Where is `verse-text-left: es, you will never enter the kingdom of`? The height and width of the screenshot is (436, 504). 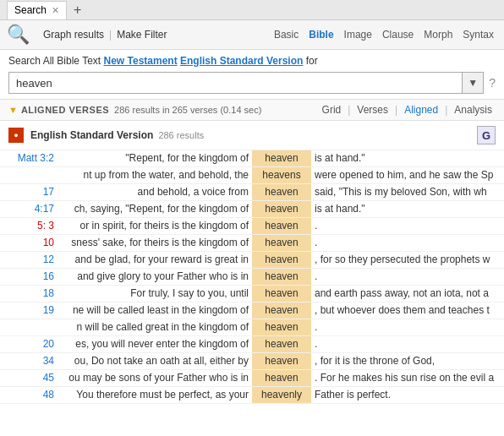 verse-text-left: es, you will never enter the kingdom of is located at coordinates (156, 345).